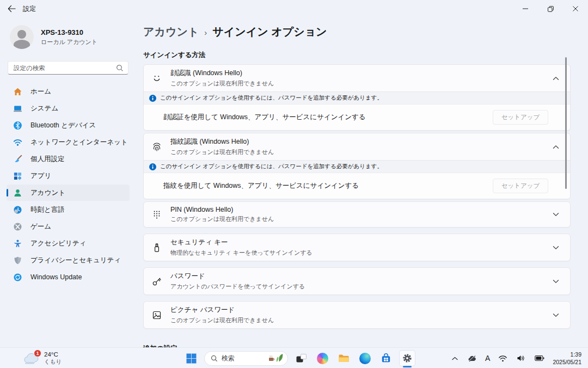  I want to click on password-header: パスワード アカウントのパスワードを使ってサインインする, so click(357, 281).